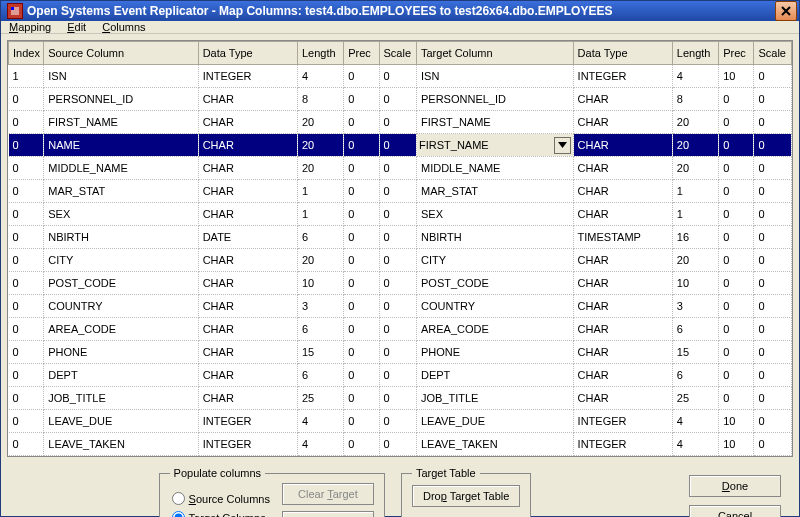  I want to click on grid-cell: JOB_TITLE, so click(121, 398).